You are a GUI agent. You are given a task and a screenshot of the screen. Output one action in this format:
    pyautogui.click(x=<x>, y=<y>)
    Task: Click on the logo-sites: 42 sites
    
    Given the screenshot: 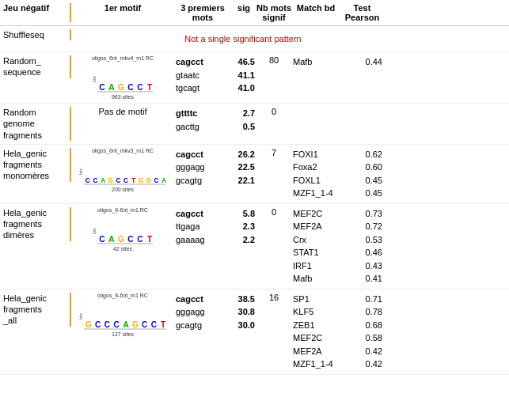 What is the action you would take?
    pyautogui.click(x=123, y=248)
    